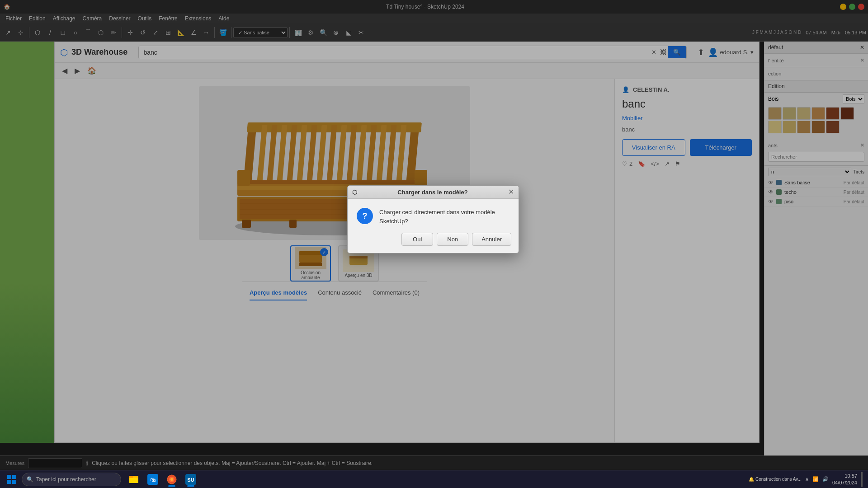 The height and width of the screenshot is (488, 868). I want to click on dialog-titlebar: ⬡ Charger dans le modèle? ✕, so click(433, 192).